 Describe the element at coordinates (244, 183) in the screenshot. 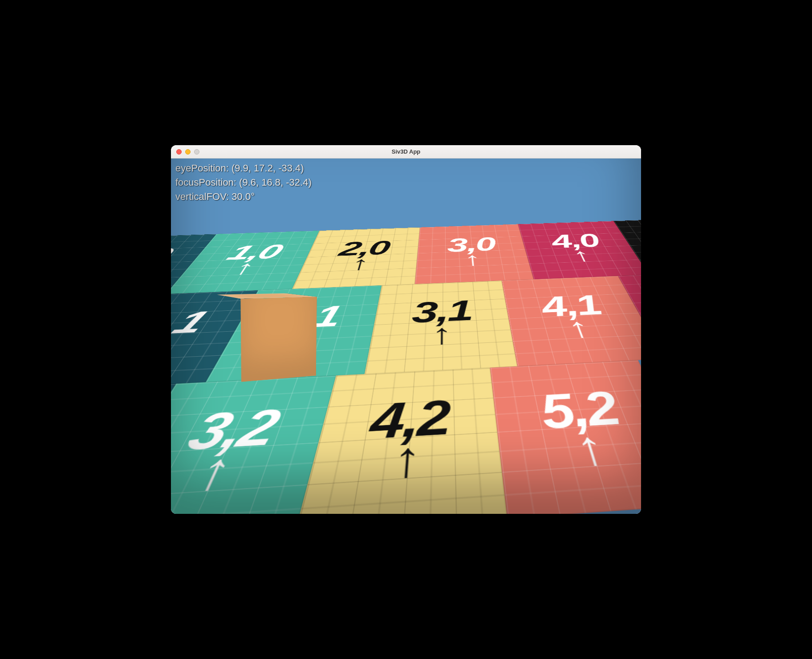

I see `debug-hud: eyePosition: (9.9, 17.2, -33.4) focusPos…` at that location.